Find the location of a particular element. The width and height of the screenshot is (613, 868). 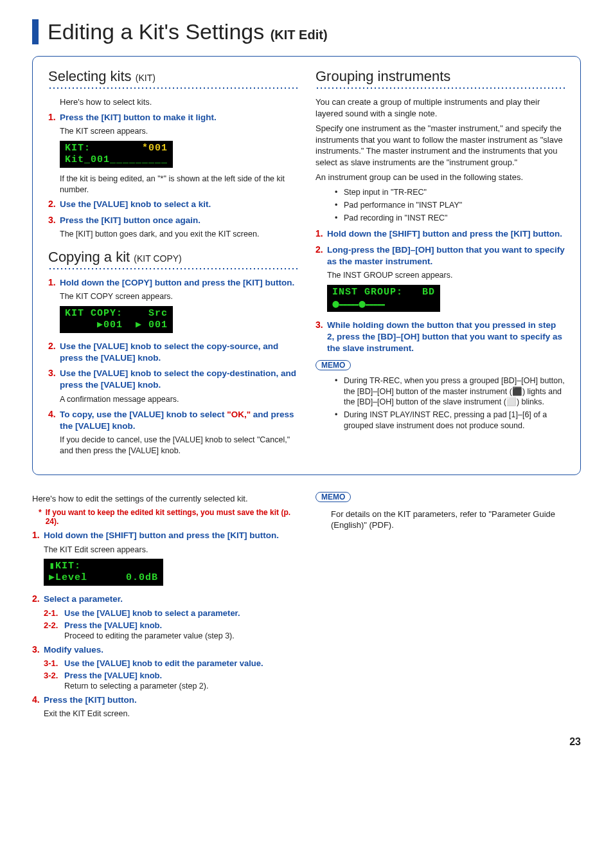

section-heading-copying: Copying a kit (KIT COPY) is located at coordinates (173, 257).